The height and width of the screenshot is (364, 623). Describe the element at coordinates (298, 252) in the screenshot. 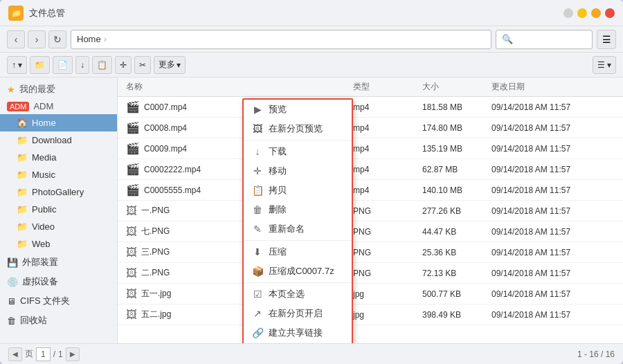

I see `context-menu-item-compress: ⬇ 压缩` at that location.